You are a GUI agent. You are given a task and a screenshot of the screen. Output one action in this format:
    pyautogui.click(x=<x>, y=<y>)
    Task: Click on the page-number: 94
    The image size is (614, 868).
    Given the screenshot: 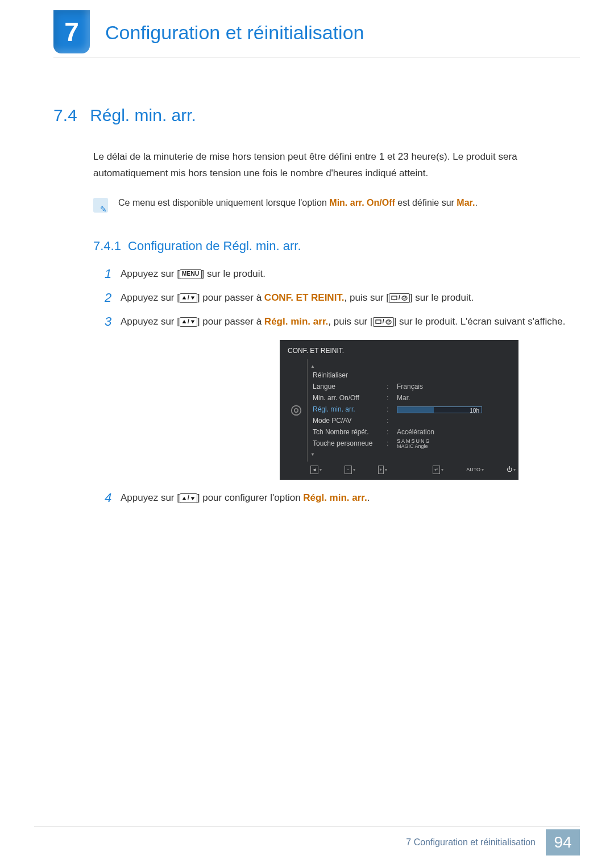 What is the action you would take?
    pyautogui.click(x=563, y=842)
    